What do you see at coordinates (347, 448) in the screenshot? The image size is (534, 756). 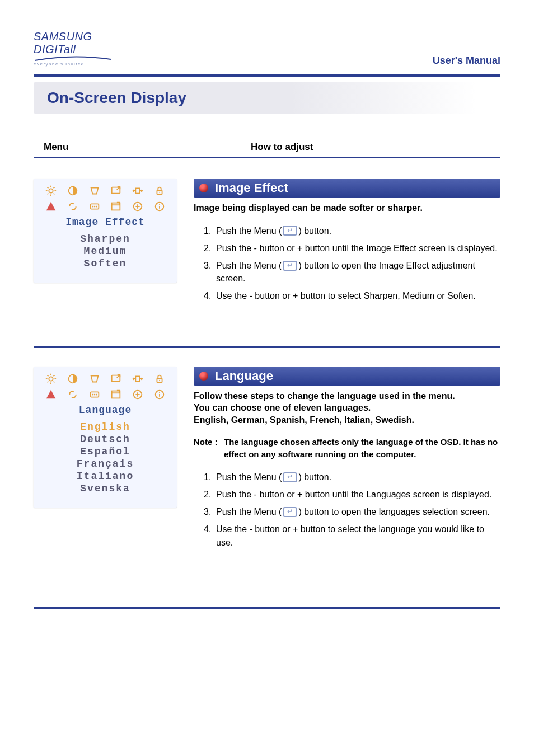 I see `note: Note :The language chosen affects only t…` at bounding box center [347, 448].